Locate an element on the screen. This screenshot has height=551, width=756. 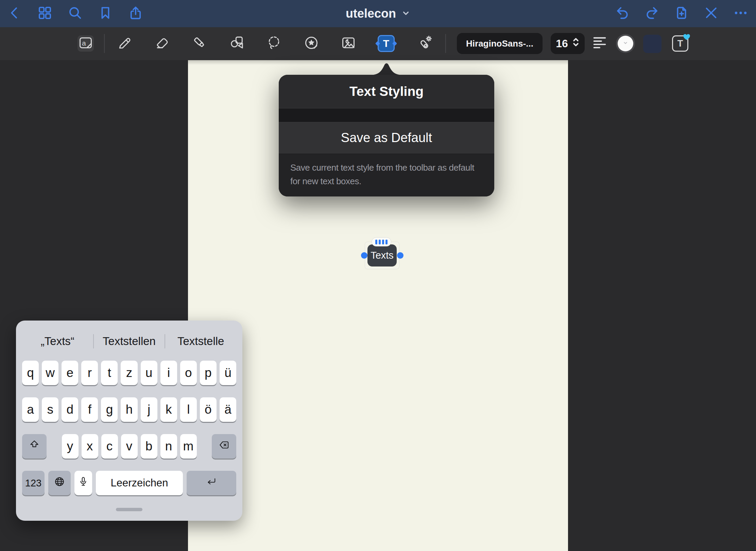
eraser-icon is located at coordinates (162, 44).